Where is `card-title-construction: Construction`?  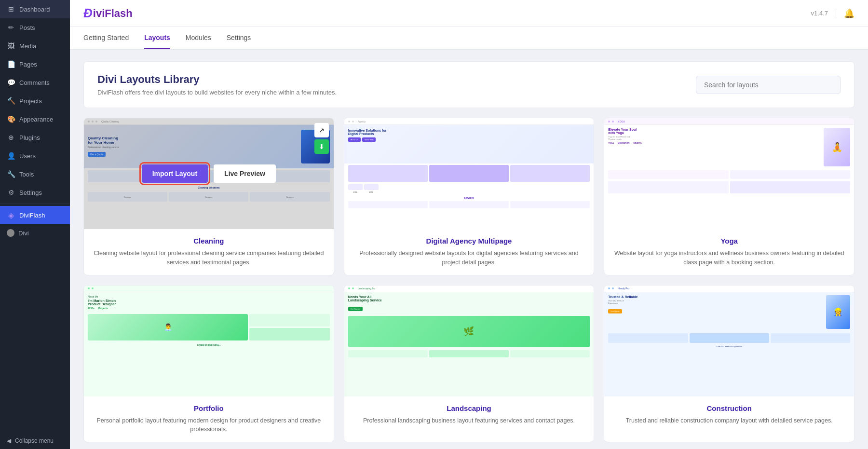 card-title-construction: Construction is located at coordinates (729, 408).